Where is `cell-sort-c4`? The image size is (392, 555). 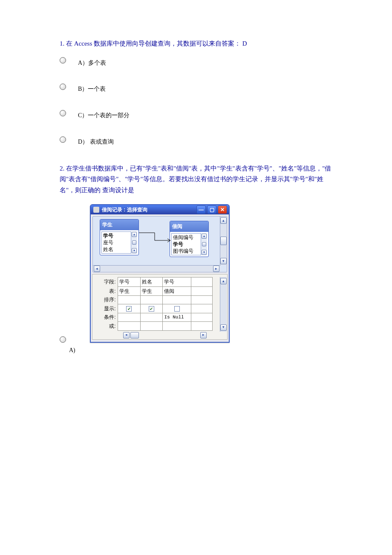
cell-sort-c4 is located at coordinates (202, 300).